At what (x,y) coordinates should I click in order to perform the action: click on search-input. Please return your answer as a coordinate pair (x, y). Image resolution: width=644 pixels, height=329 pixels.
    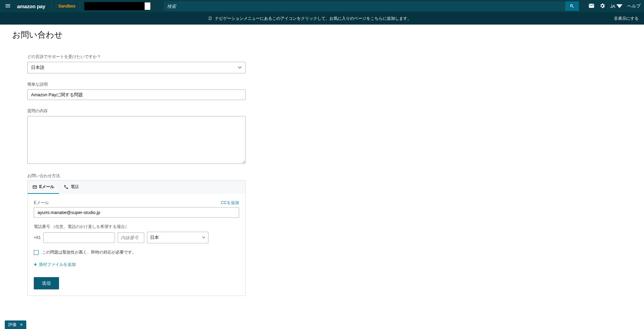
    Looking at the image, I should click on (364, 6).